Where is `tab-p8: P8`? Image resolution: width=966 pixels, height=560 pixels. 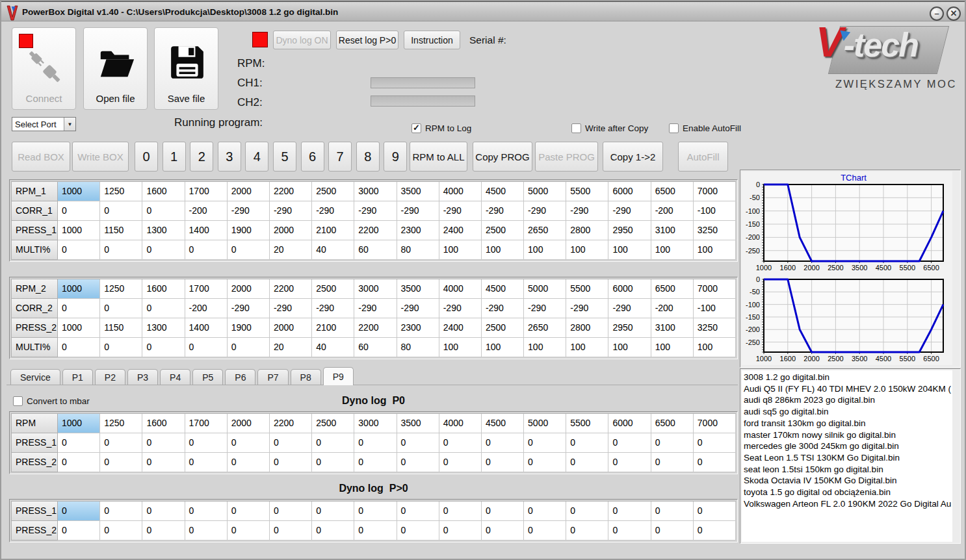 tab-p8: P8 is located at coordinates (306, 377).